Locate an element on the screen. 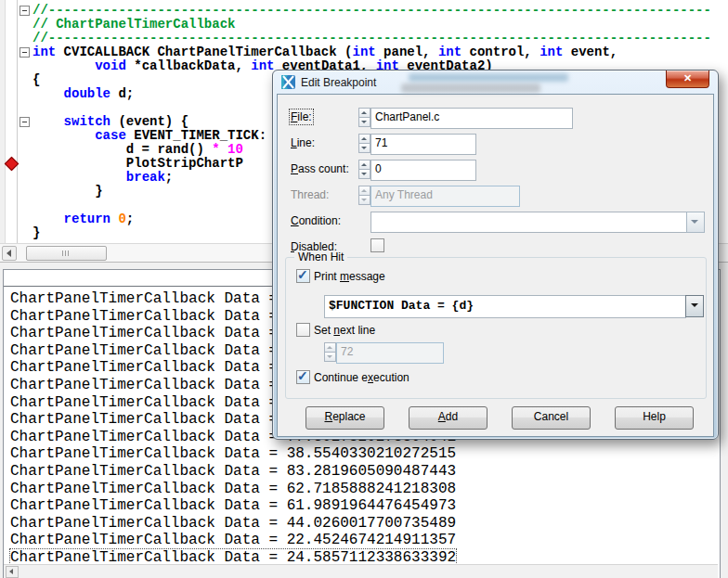 The height and width of the screenshot is (578, 728). line-label: Line: is located at coordinates (303, 143).